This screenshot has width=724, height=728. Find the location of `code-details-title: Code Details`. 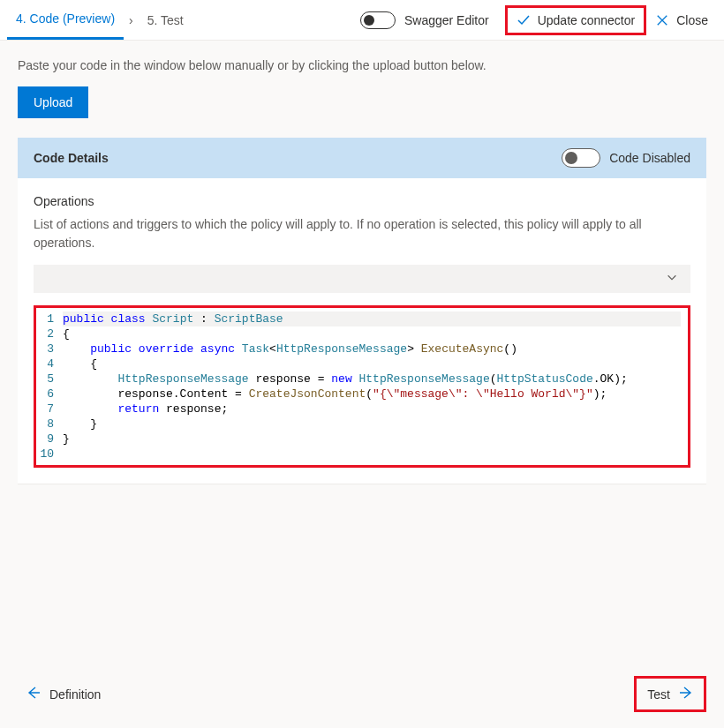

code-details-title: Code Details is located at coordinates (71, 158).